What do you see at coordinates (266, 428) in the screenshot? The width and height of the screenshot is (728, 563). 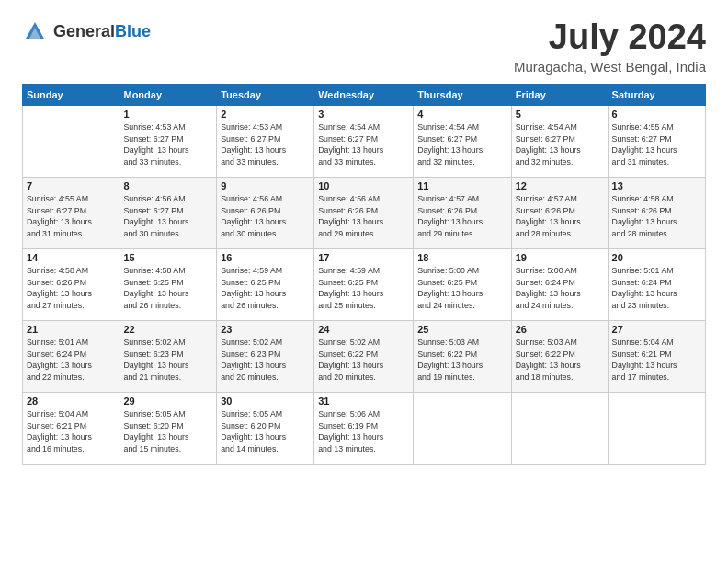 I see `day-cell: 30Sunrise: 5:05 AM Sunset: 6:20 PM Dayli…` at bounding box center [266, 428].